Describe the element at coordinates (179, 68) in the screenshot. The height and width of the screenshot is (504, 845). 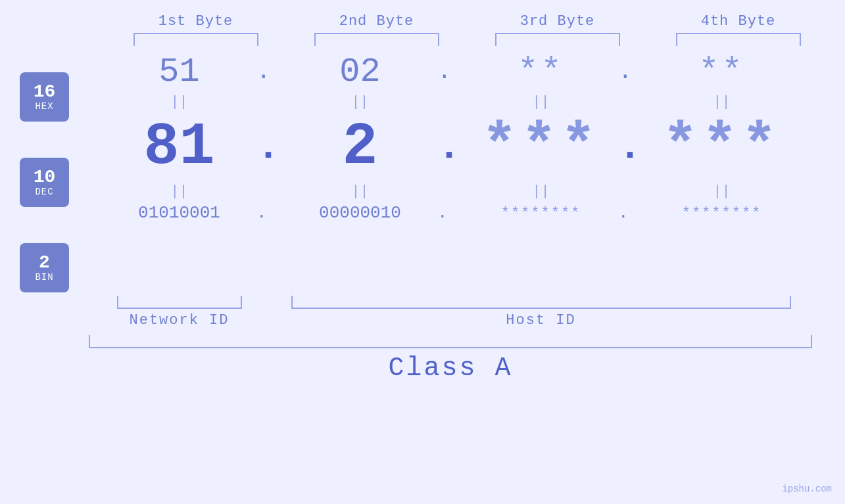
I see `hex-b1-value: 51` at that location.